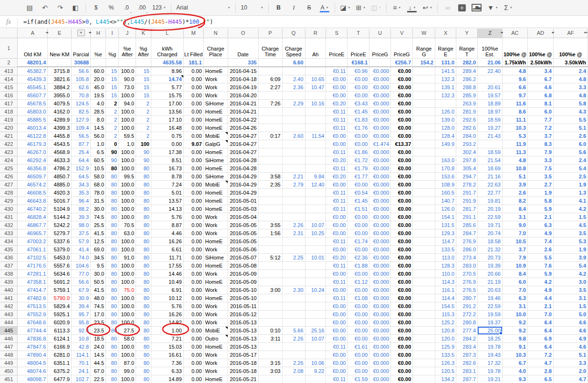 The height and width of the screenshot is (383, 588). Describe the element at coordinates (270, 184) in the screenshot. I see `cell: 2:35` at that location.